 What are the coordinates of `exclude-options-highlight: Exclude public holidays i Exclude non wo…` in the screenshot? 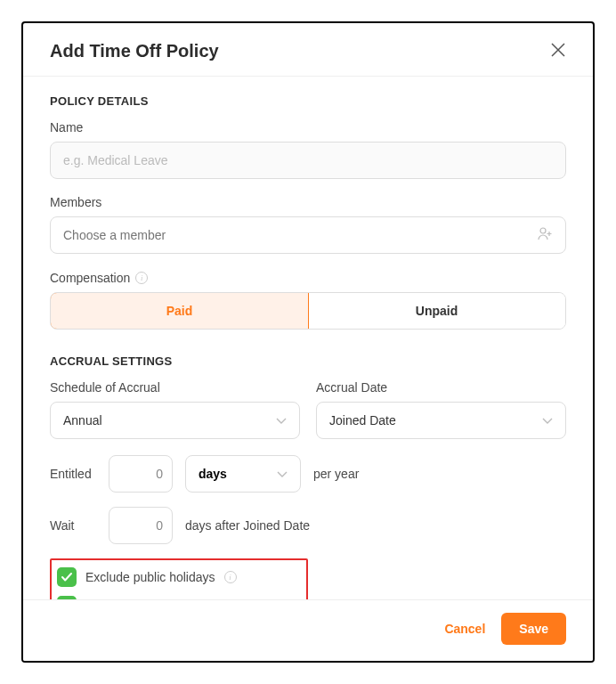 It's located at (179, 579).